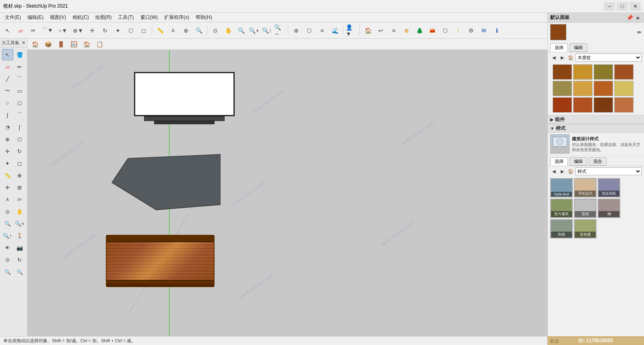  Describe the element at coordinates (13, 18) in the screenshot. I see `menu-file: 文件(E)` at that location.